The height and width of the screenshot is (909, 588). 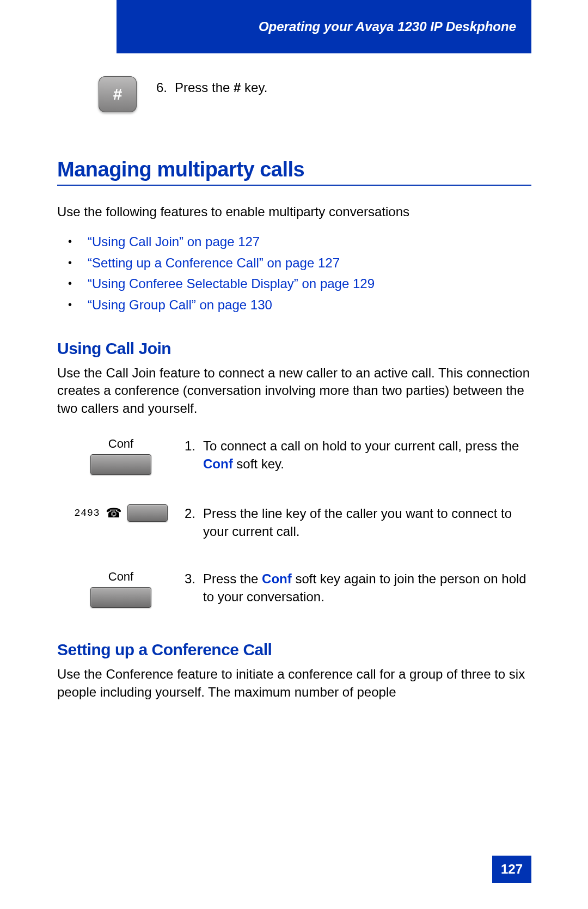 What do you see at coordinates (297, 305) in the screenshot?
I see `xref-link: “Using Group Call” on page 130` at bounding box center [297, 305].